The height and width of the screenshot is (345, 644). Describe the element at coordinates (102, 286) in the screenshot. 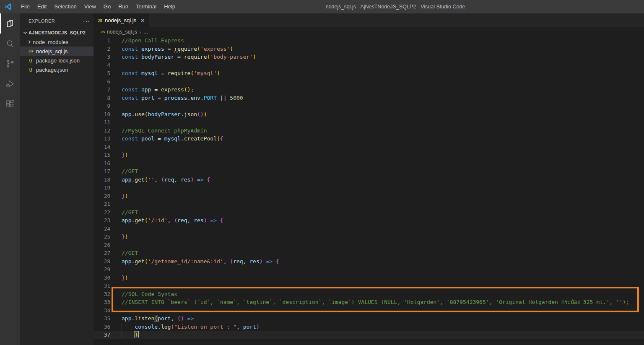

I see `line-number: 31` at that location.